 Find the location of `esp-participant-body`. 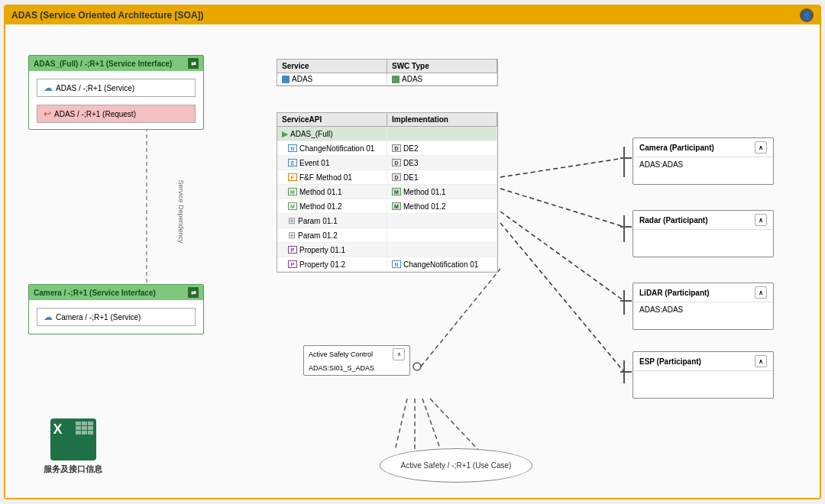

esp-participant-body is located at coordinates (703, 385).